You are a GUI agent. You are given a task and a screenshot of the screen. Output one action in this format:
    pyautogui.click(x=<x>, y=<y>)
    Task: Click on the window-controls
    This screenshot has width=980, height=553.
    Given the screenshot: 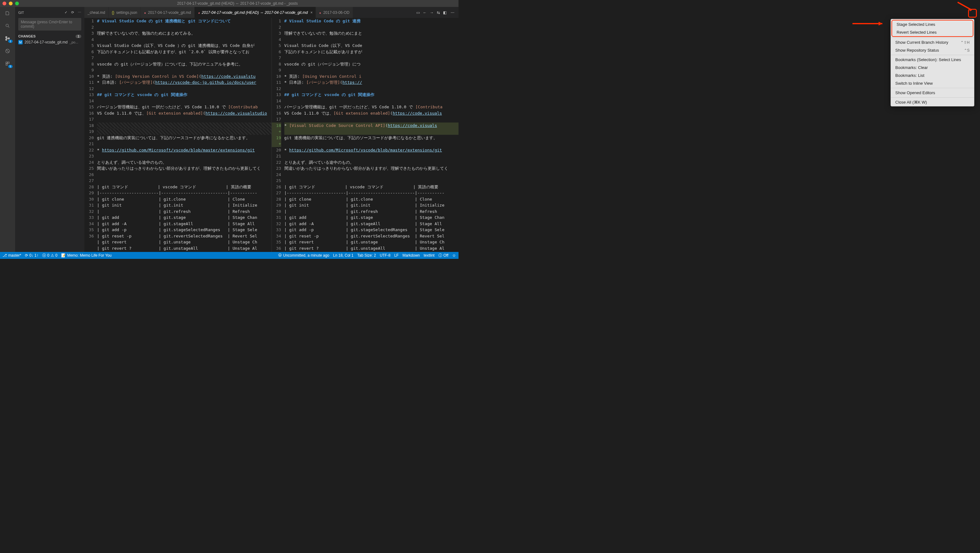 What is the action you would take?
    pyautogui.click(x=11, y=3)
    